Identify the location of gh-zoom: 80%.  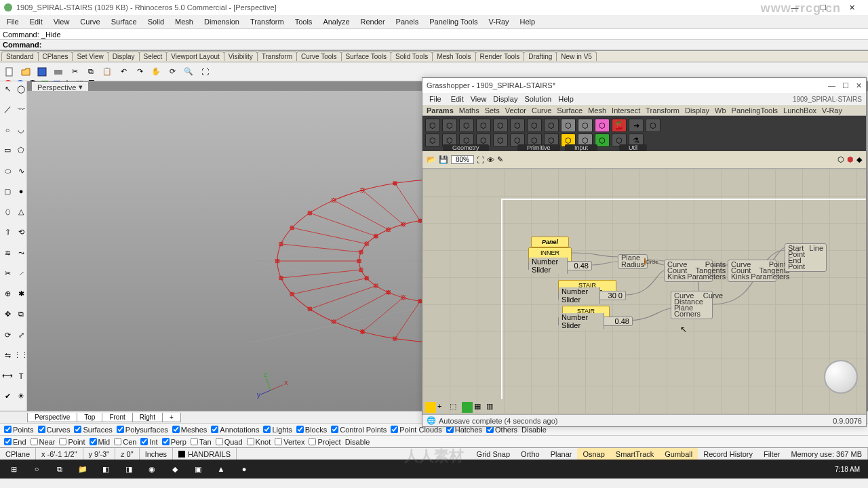
(462, 160).